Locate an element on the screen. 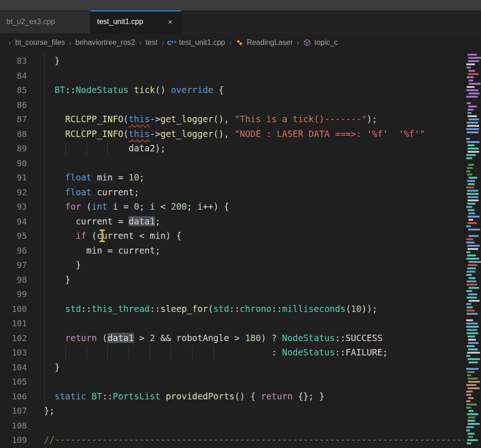 Image resolution: width=481 pixels, height=448 pixels. line-number: 86 is located at coordinates (18, 105).